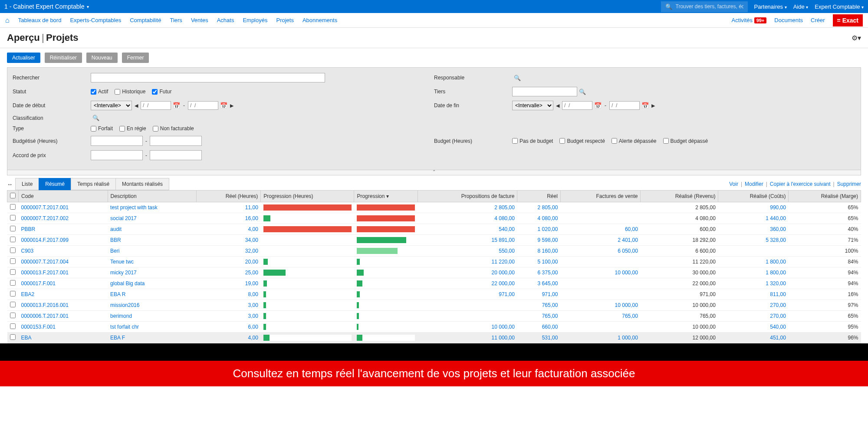  I want to click on search-field, so click(208, 78).